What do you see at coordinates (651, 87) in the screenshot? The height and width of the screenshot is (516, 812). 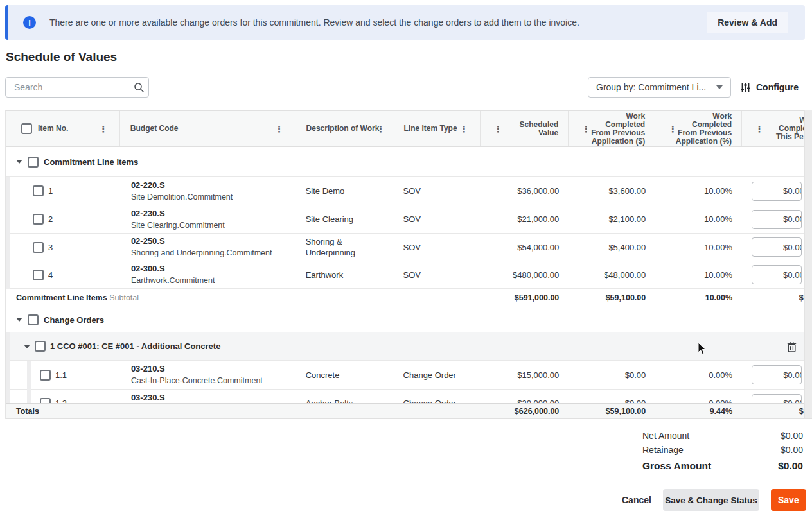 I see `group-by-value: Group by: Commitment Li...` at bounding box center [651, 87].